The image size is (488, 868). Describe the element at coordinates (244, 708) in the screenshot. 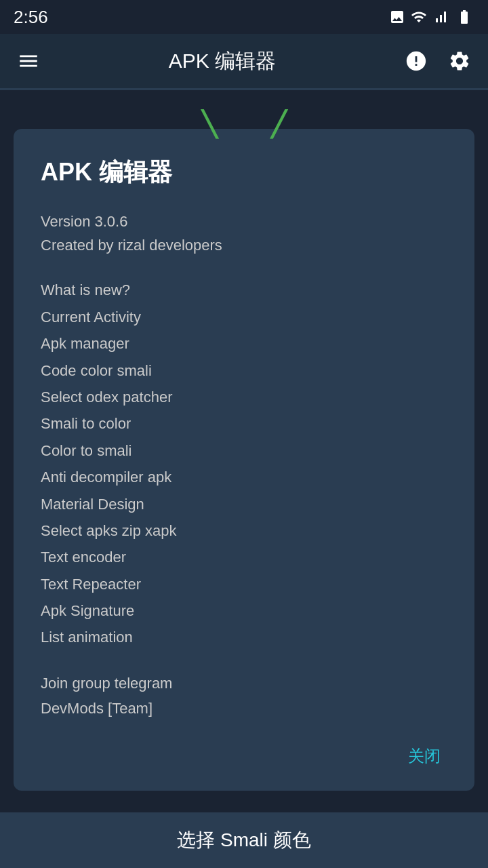

I see `devmods-team-text: DevMods [Team]` at that location.